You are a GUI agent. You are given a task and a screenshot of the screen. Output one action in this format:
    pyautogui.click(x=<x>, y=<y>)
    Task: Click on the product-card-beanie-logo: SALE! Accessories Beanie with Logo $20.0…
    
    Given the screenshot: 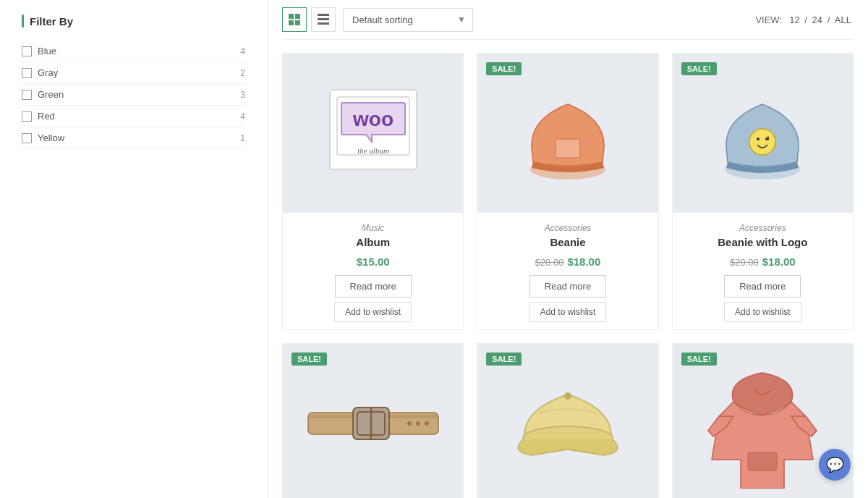 What is the action you would take?
    pyautogui.click(x=762, y=191)
    